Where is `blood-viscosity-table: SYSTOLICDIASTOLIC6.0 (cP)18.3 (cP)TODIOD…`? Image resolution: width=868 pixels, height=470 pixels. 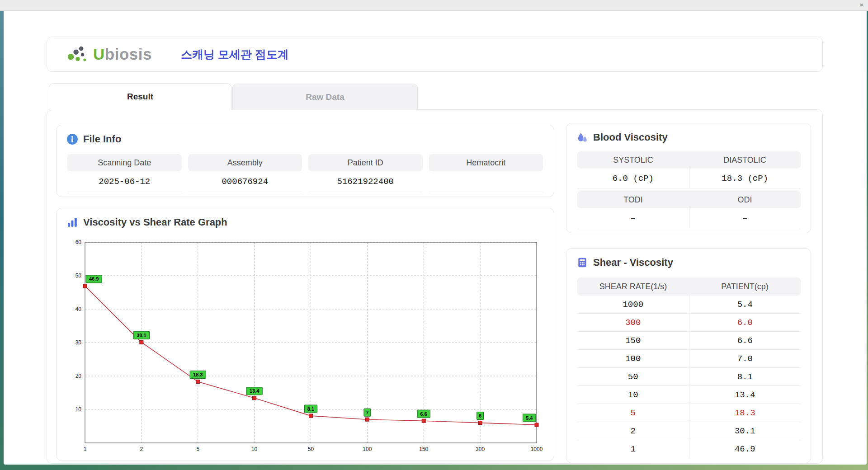
blood-viscosity-table: SYSTOLICDIASTOLIC6.0 (cP)18.3 (cP)TODIOD… is located at coordinates (689, 190).